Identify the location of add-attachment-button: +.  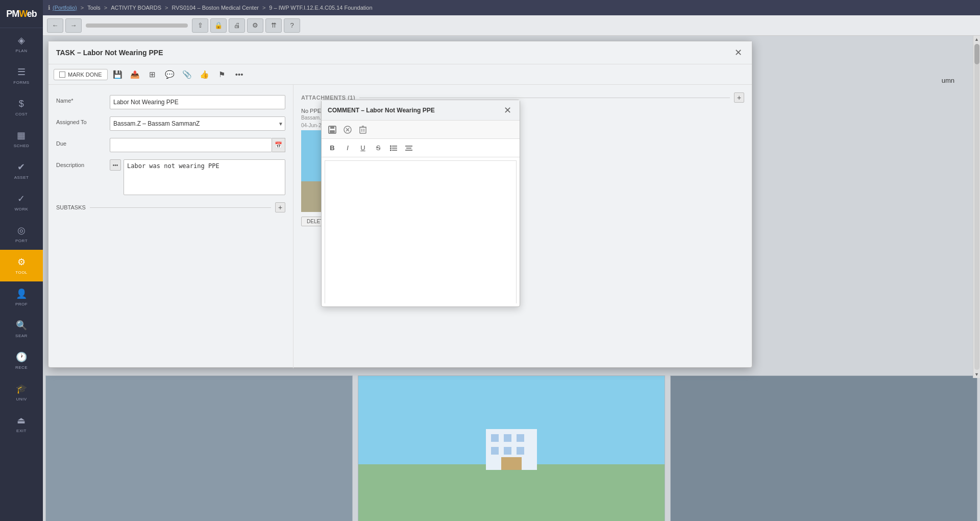
(739, 98).